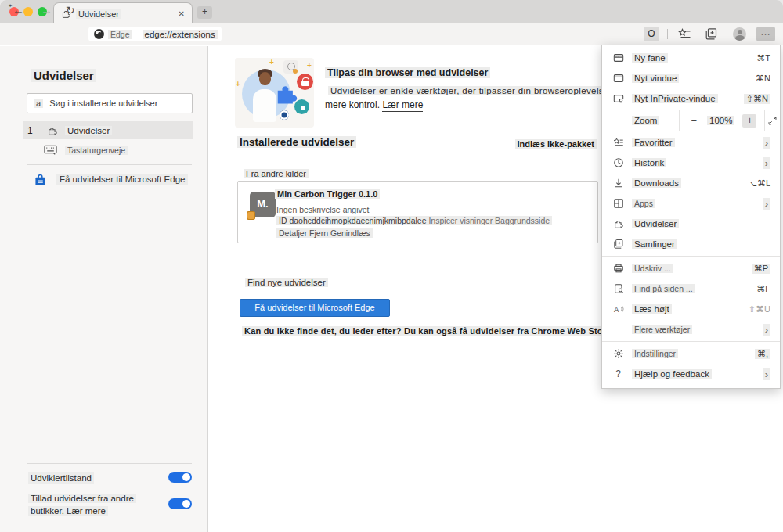 The width and height of the screenshot is (783, 532). I want to click on remove-button: Fjern, so click(319, 233).